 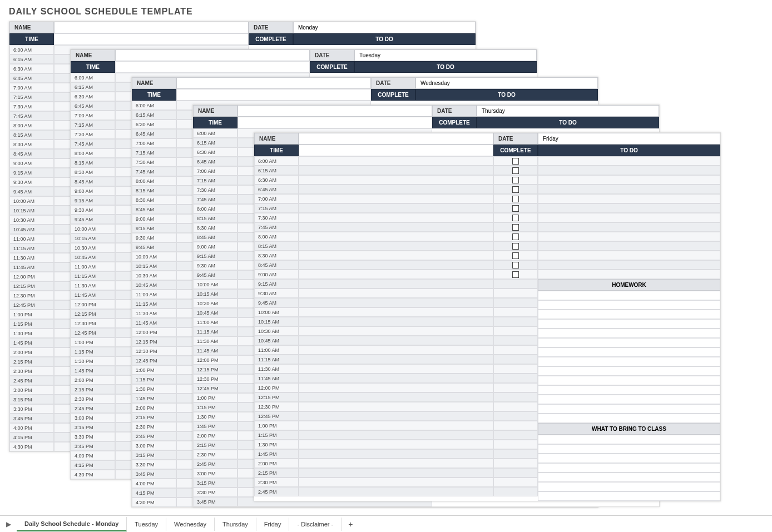 What do you see at coordinates (236, 524) in the screenshot?
I see `tab-thursday: Thursday` at bounding box center [236, 524].